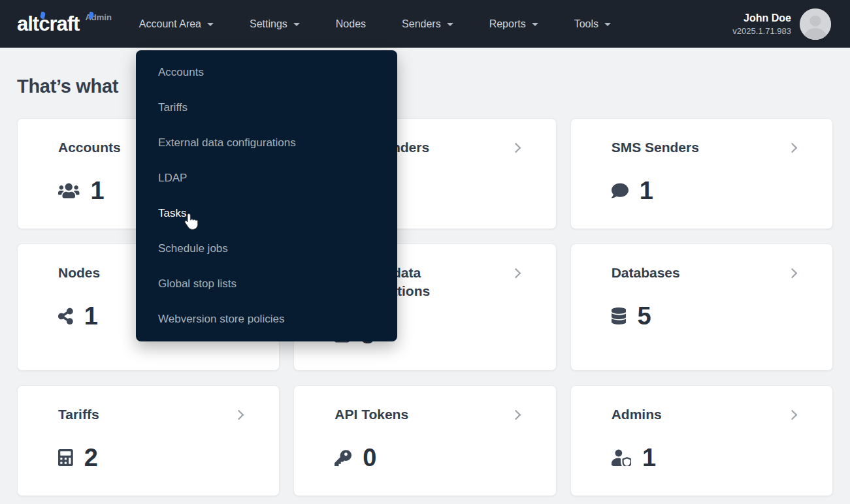 The height and width of the screenshot is (504, 850). I want to click on dropdown-item-label: LDAP, so click(172, 178).